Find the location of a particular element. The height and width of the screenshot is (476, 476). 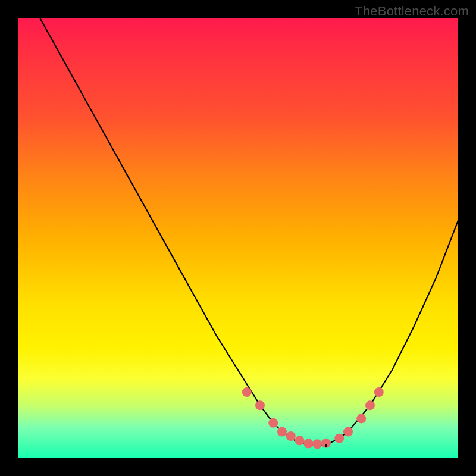

watermark-text: TheBottleneck.com is located at coordinates (412, 11).